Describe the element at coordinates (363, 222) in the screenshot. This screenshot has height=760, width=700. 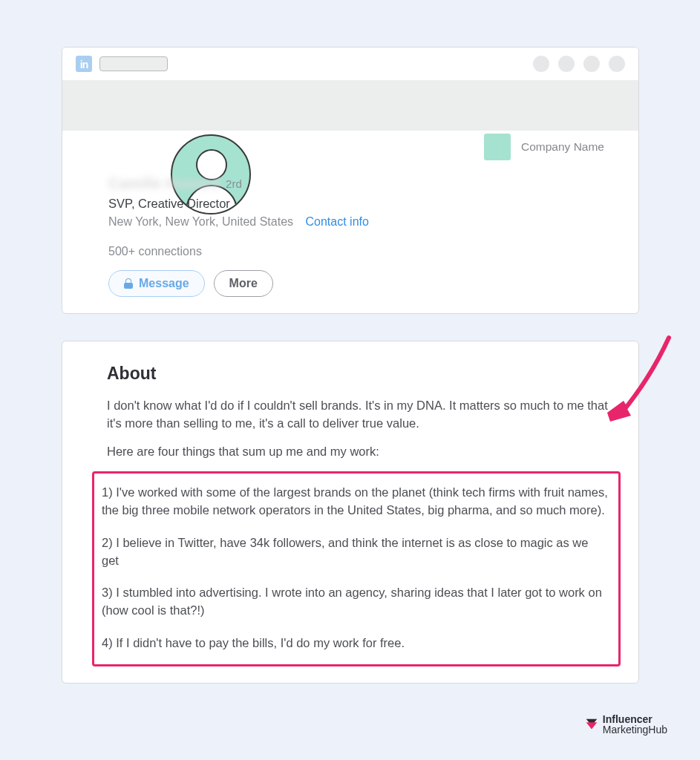
I see `location-row: New York, New York, United States Contac…` at that location.